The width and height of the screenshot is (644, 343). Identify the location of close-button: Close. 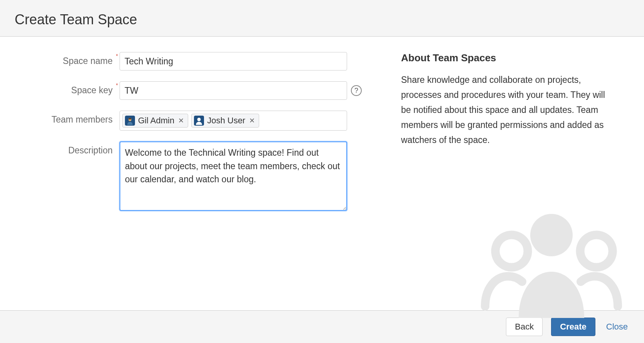
(617, 327).